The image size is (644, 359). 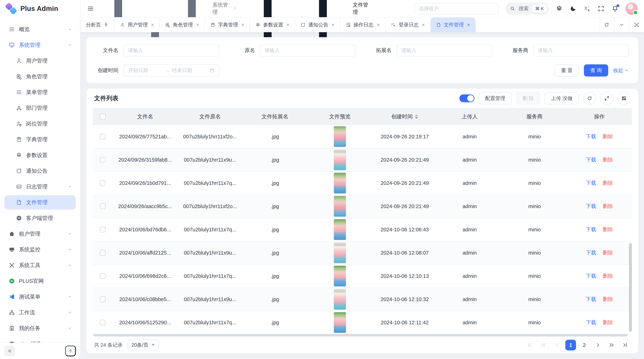 I want to click on search-button: 查 询, so click(x=596, y=70).